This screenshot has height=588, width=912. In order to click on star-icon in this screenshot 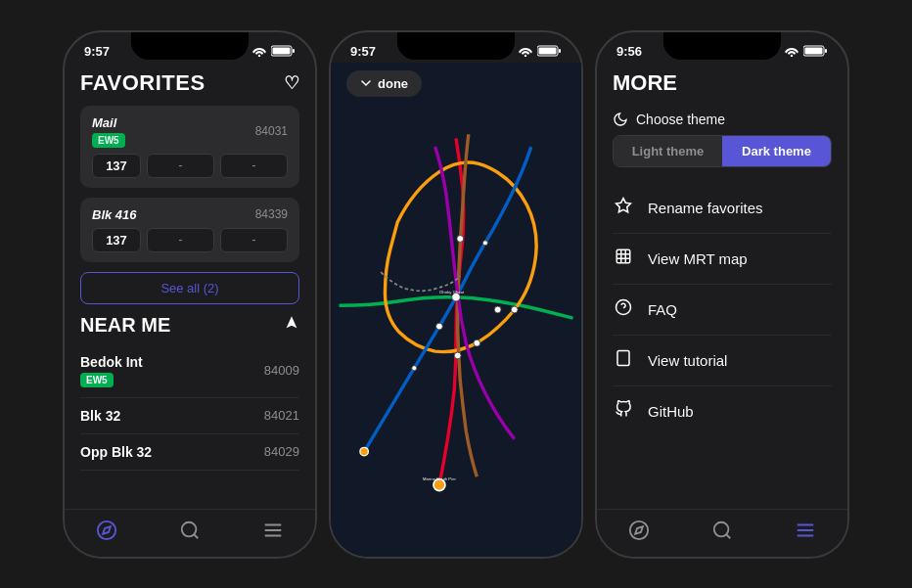, I will do `click(623, 207)`.